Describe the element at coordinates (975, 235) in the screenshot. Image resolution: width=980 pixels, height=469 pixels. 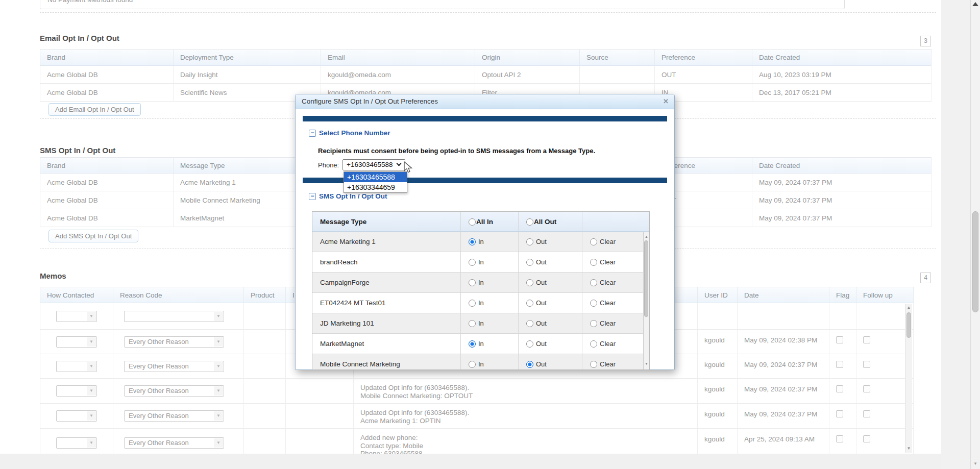
I see `page-scrollbar: ▼` at that location.